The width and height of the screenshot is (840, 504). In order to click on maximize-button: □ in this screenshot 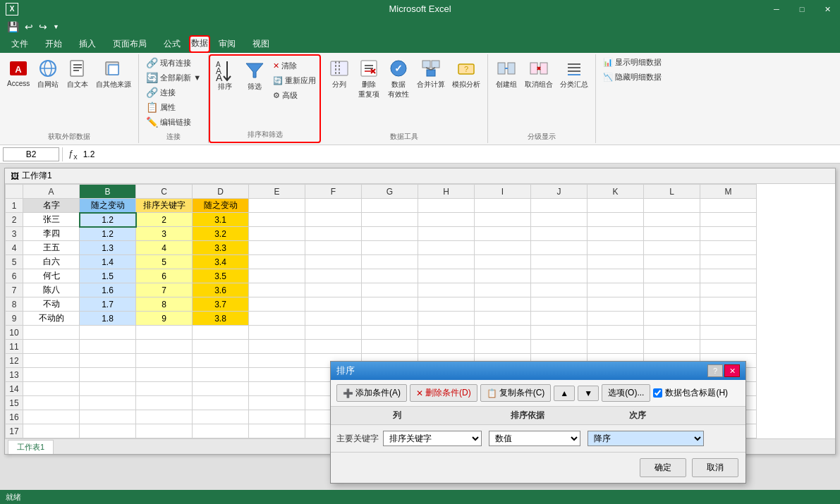, I will do `click(802, 9)`.